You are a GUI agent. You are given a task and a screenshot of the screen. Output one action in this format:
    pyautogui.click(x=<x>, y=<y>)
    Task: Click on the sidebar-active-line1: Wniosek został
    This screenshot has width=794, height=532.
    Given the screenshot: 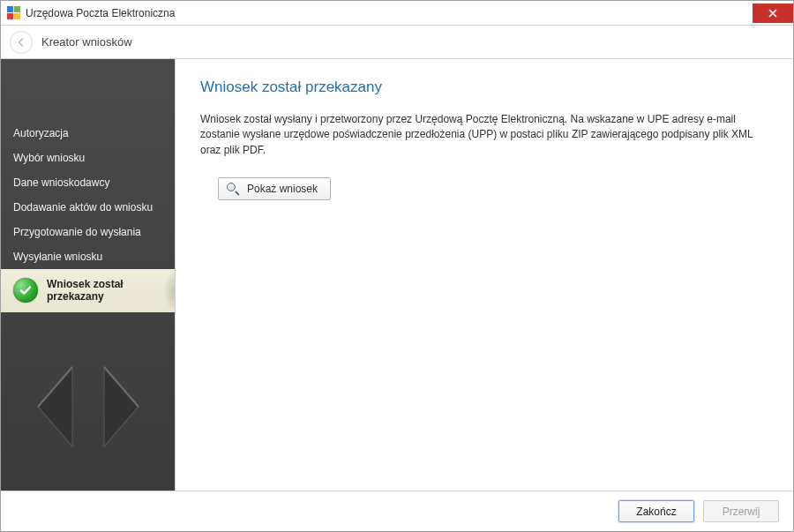 What is the action you would take?
    pyautogui.click(x=85, y=284)
    